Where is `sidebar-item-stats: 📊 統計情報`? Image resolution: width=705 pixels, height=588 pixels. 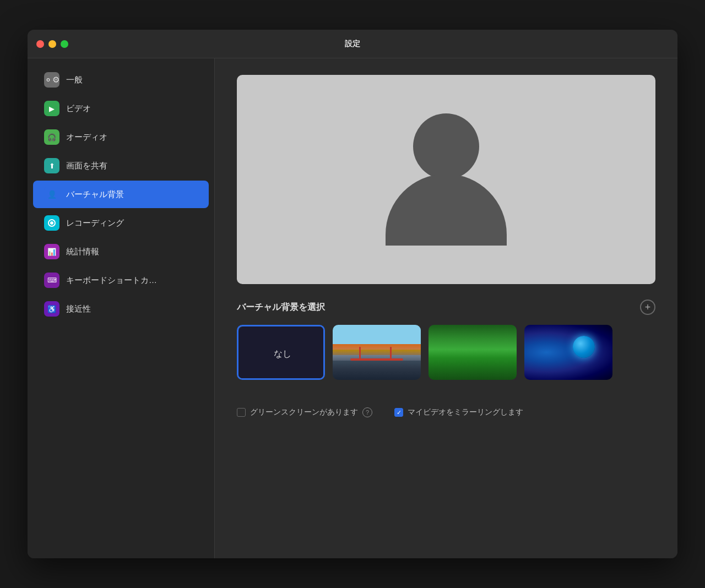 sidebar-item-stats: 📊 統計情報 is located at coordinates (121, 252).